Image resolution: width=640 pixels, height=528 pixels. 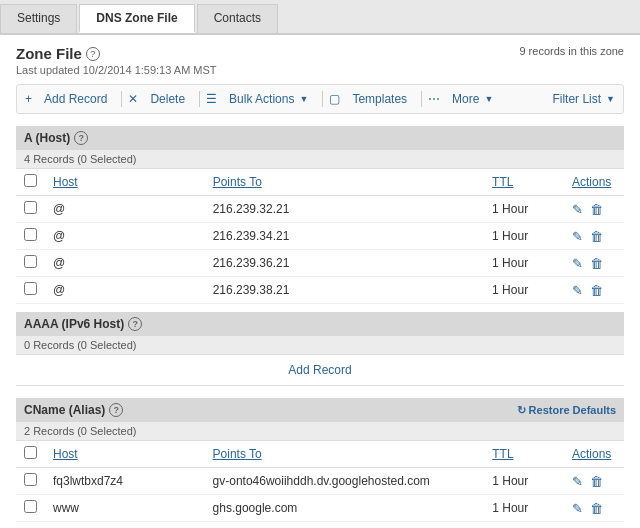 What do you see at coordinates (30, 452) in the screenshot?
I see `select-all-cname` at bounding box center [30, 452].